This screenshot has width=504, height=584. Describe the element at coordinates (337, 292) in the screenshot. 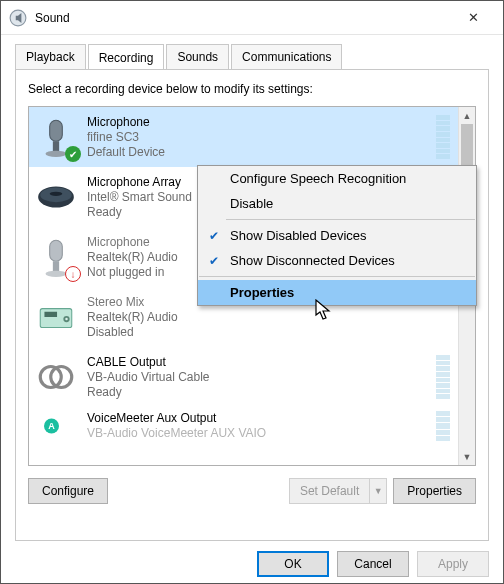

I see `context-properties: Properties` at that location.